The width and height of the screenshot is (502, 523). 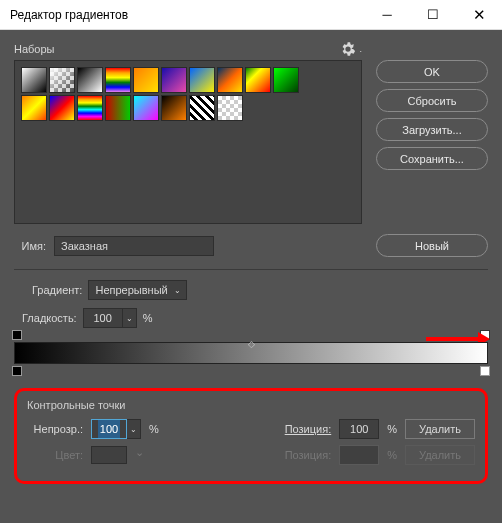 What do you see at coordinates (485, 371) in the screenshot?
I see `color-stop-right` at bounding box center [485, 371].